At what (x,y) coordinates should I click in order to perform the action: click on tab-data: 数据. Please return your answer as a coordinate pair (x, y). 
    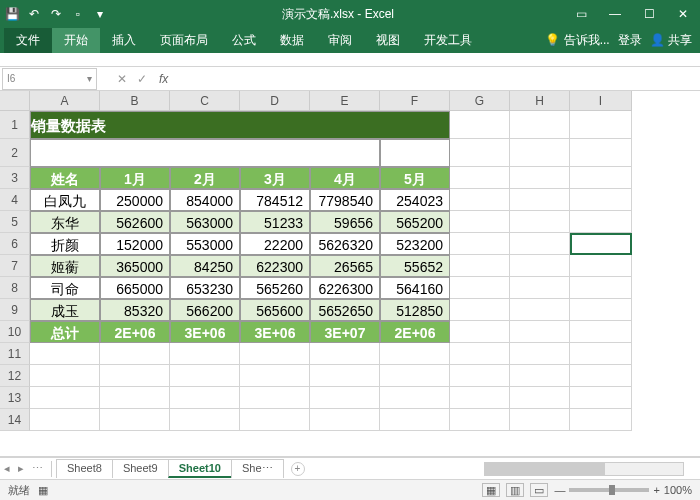
    Looking at the image, I should click on (292, 40).